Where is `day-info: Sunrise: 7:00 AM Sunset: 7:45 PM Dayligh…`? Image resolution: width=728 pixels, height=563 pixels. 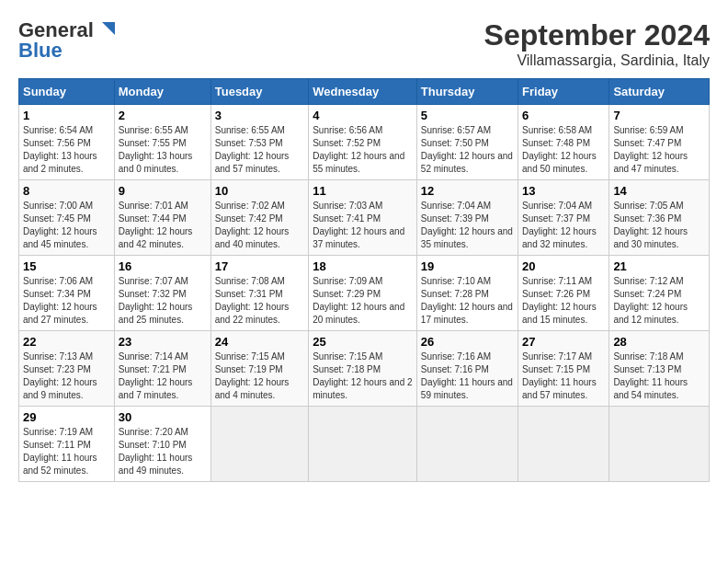
day-info: Sunrise: 7:00 AM Sunset: 7:45 PM Dayligh… is located at coordinates (66, 225).